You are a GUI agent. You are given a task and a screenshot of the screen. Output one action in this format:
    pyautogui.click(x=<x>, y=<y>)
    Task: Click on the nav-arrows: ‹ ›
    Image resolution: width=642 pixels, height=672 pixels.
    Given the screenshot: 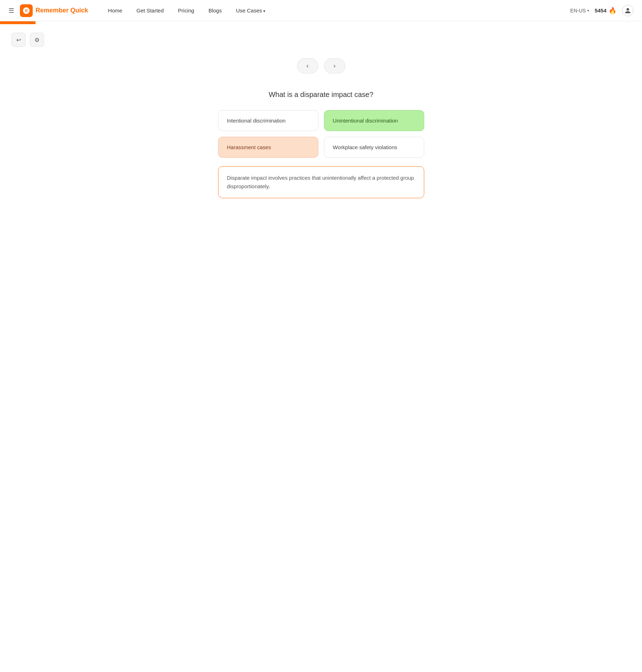 What is the action you would take?
    pyautogui.click(x=321, y=66)
    